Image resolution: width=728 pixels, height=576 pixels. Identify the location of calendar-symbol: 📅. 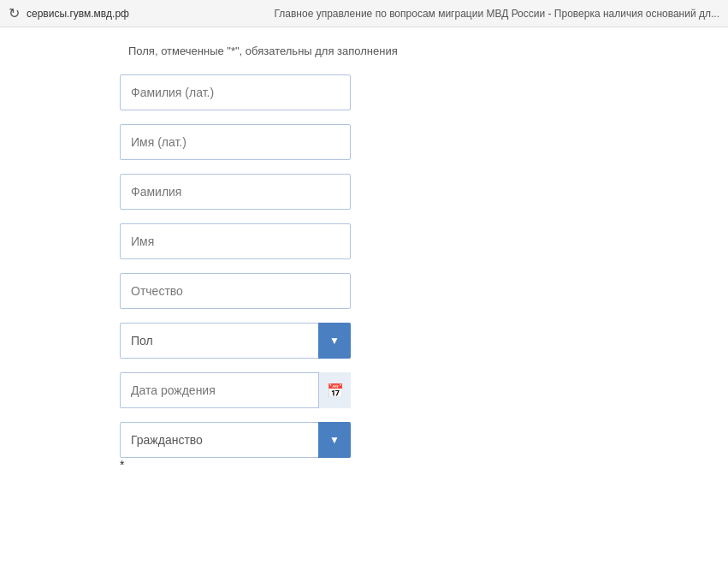
(335, 390).